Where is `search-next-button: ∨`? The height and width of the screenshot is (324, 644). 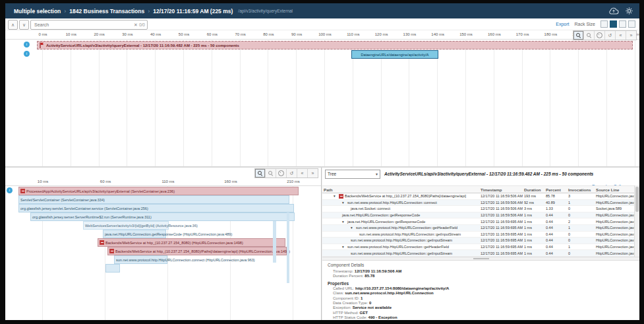
search-next-button: ∨ is located at coordinates (24, 25).